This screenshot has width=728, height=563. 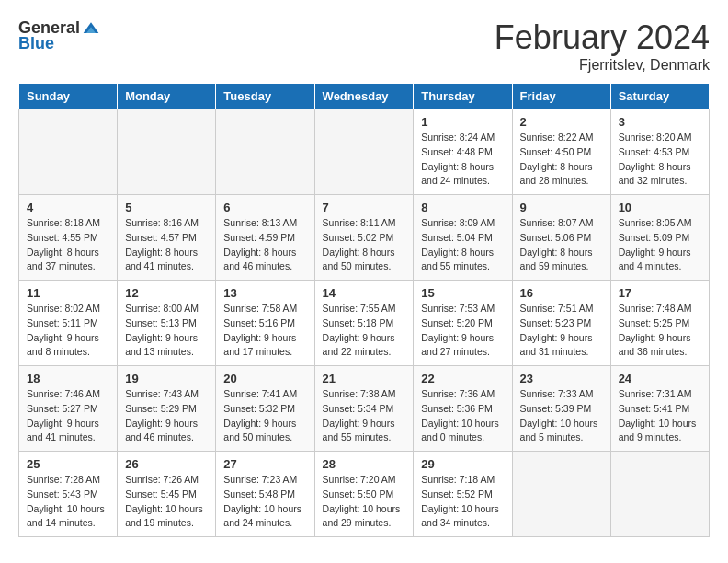 What do you see at coordinates (561, 324) in the screenshot?
I see `calendar-cell: 16Sunrise: 7:51 AM Sunset: 5:23 PM Dayli…` at bounding box center [561, 324].